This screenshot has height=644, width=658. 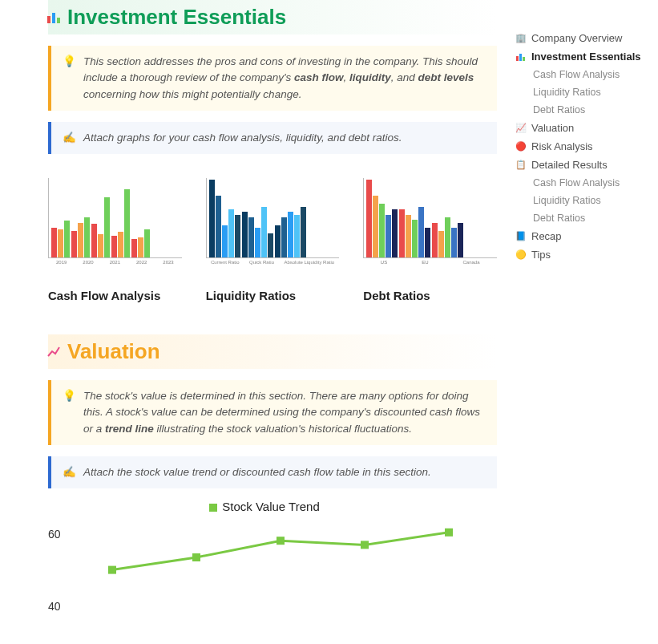 I want to click on toc-icon: 📋, so click(x=521, y=165).